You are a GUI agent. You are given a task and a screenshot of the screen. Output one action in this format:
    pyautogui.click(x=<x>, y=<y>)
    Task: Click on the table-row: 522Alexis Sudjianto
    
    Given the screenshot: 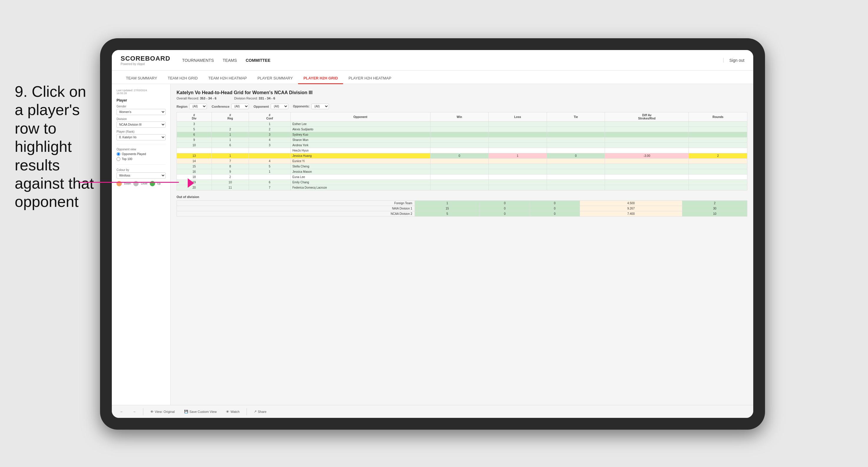 What is the action you would take?
    pyautogui.click(x=462, y=129)
    